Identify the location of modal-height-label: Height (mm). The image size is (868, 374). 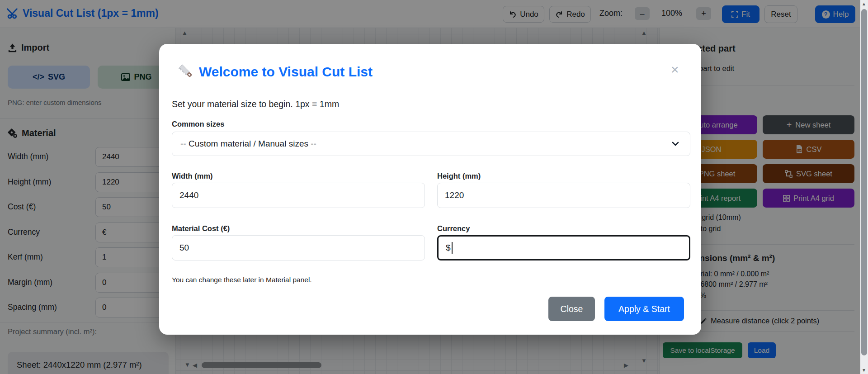
(459, 176).